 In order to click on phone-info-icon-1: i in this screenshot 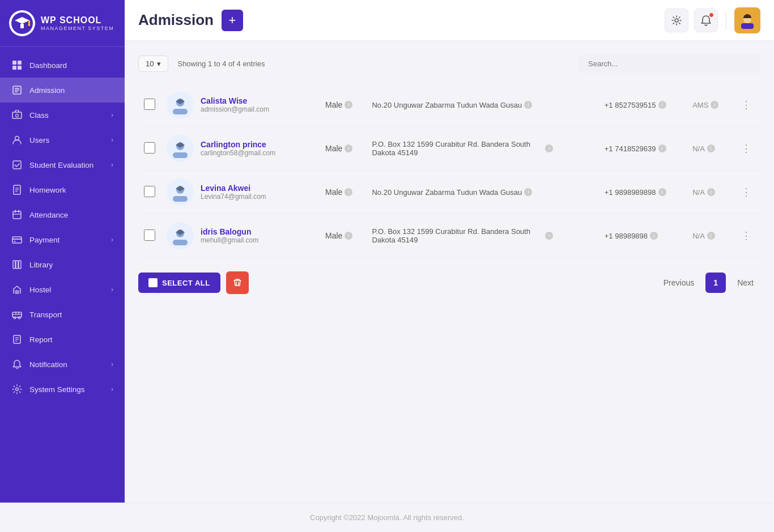, I will do `click(662, 148)`.